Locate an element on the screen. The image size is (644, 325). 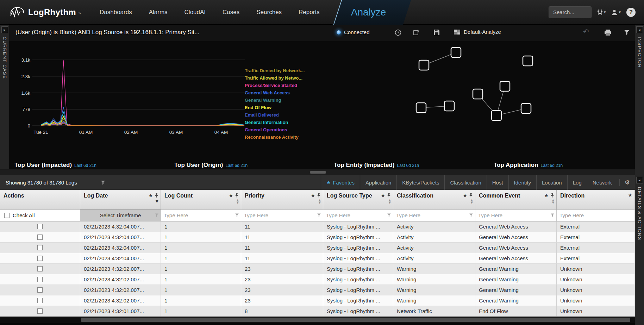
tab-classification: Classification is located at coordinates (465, 182).